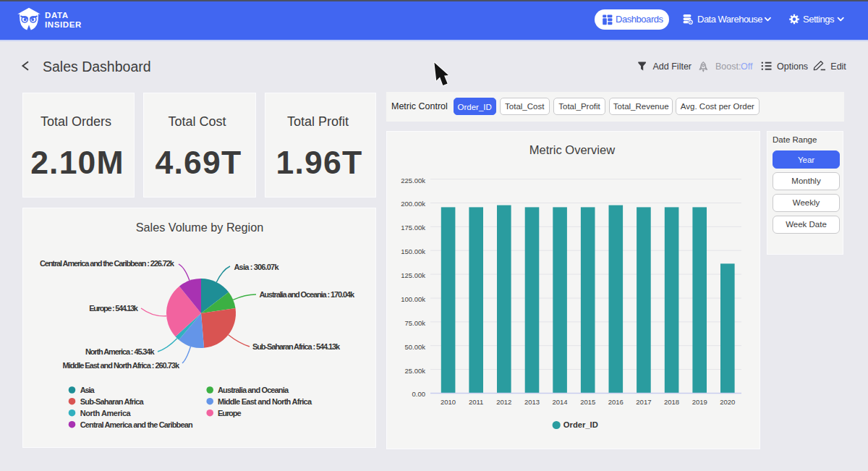 The width and height of the screenshot is (868, 471). What do you see at coordinates (297, 347) in the screenshot?
I see `svg-text: Sub-Saharan Africa : 544.13k` at bounding box center [297, 347].